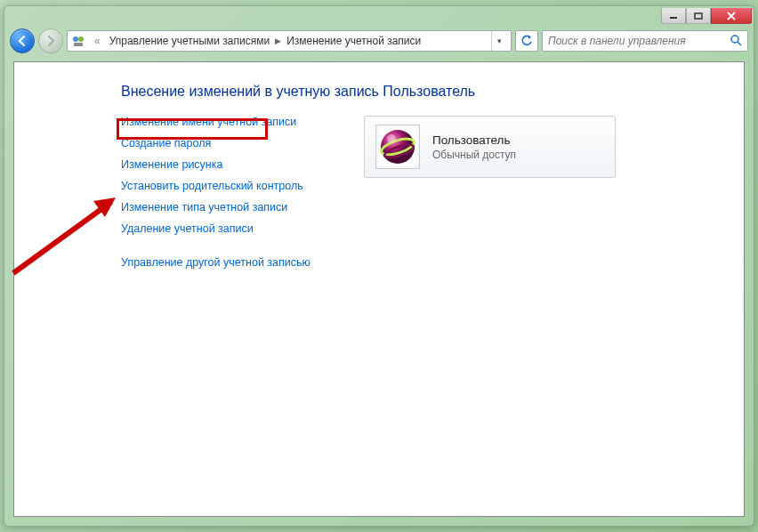 This screenshot has height=532, width=758. I want to click on link-delete-account: Удаление учетной записи, so click(215, 229).